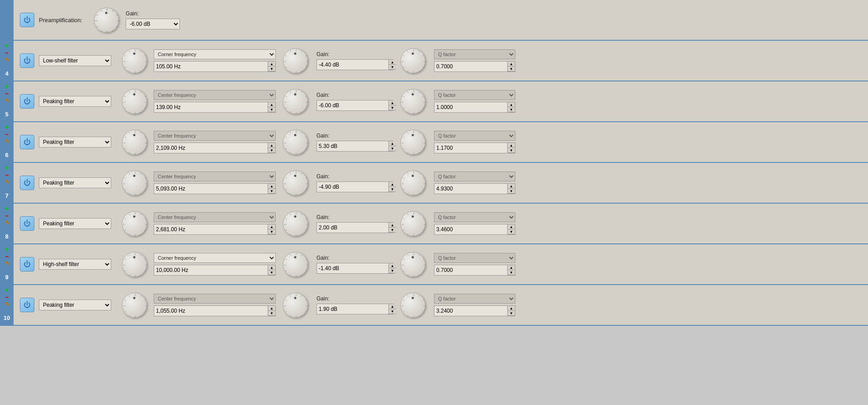  I want to click on remove-button-6: −, so click(7, 134).